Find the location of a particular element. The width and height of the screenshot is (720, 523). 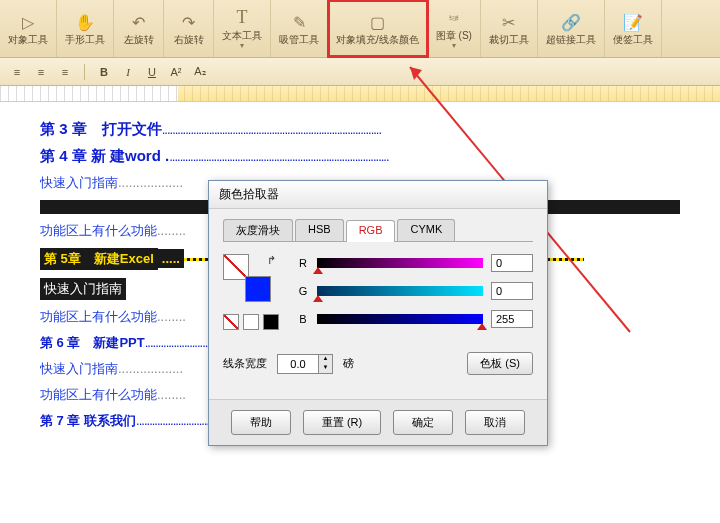

rgb-sliders: R G B is located at coordinates (415, 296).